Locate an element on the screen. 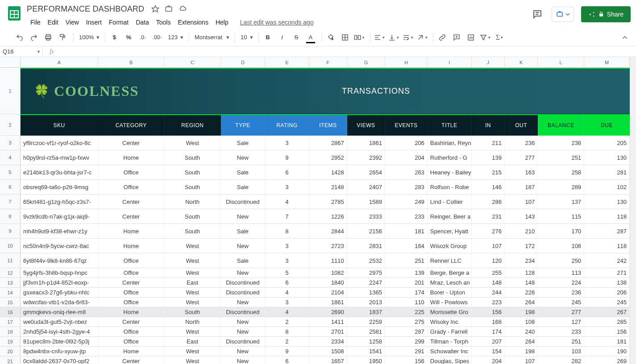 This screenshot has width=636, height=364. cell-due: 271 is located at coordinates (607, 273).